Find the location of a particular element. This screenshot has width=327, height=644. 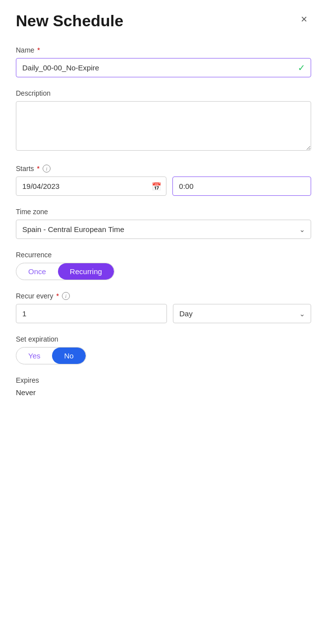

recur-every-row: Minute Hour Day Week Month ⌄ is located at coordinates (164, 313).